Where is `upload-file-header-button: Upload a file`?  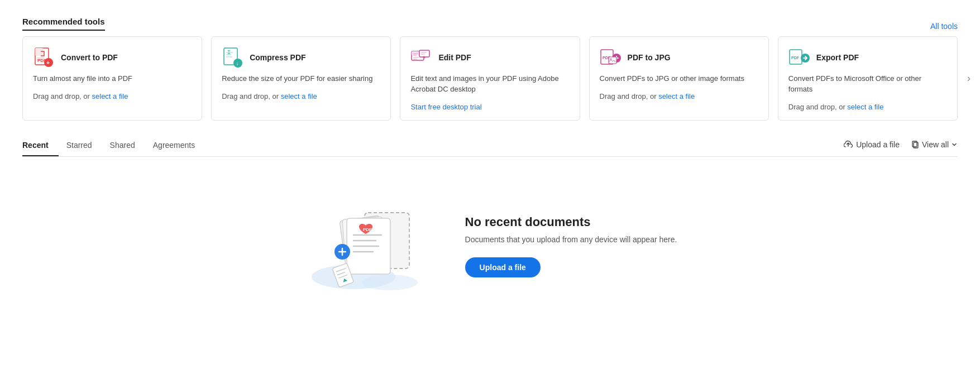
upload-file-header-button: Upload a file is located at coordinates (872, 145).